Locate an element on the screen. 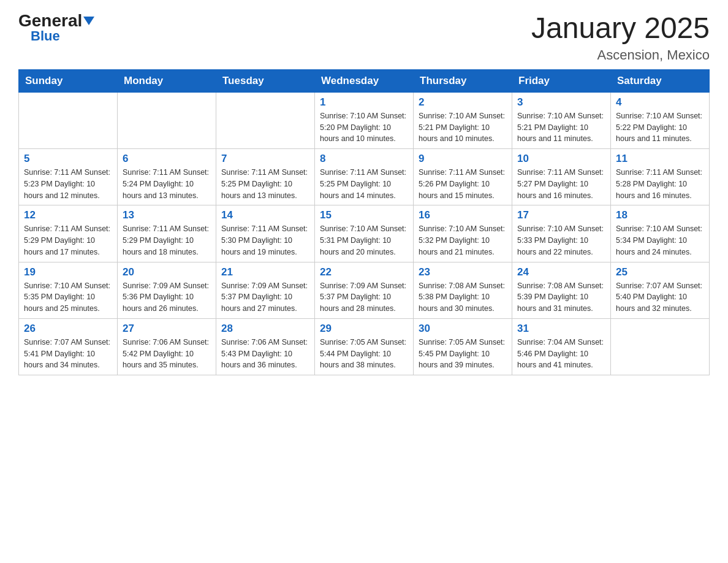 The height and width of the screenshot is (563, 728). calendar-cell: 26Sunrise: 7:07 AM Sunset: 5:41 PM Dayli… is located at coordinates (69, 347).